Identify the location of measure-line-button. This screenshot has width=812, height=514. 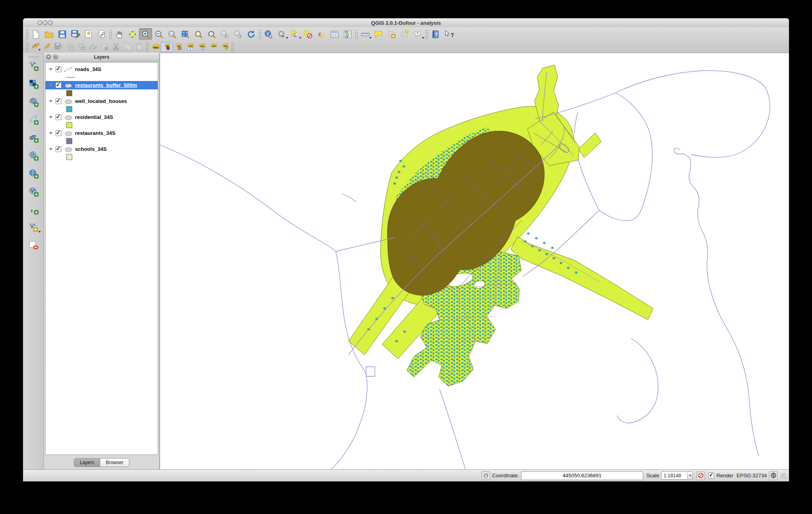
(365, 34).